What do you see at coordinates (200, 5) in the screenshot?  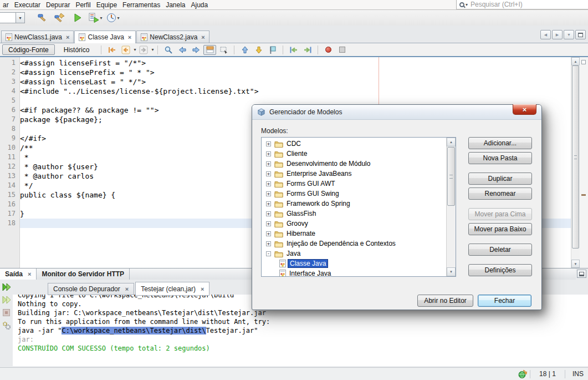 I see `menu-ajuda: Ajuda` at bounding box center [200, 5].